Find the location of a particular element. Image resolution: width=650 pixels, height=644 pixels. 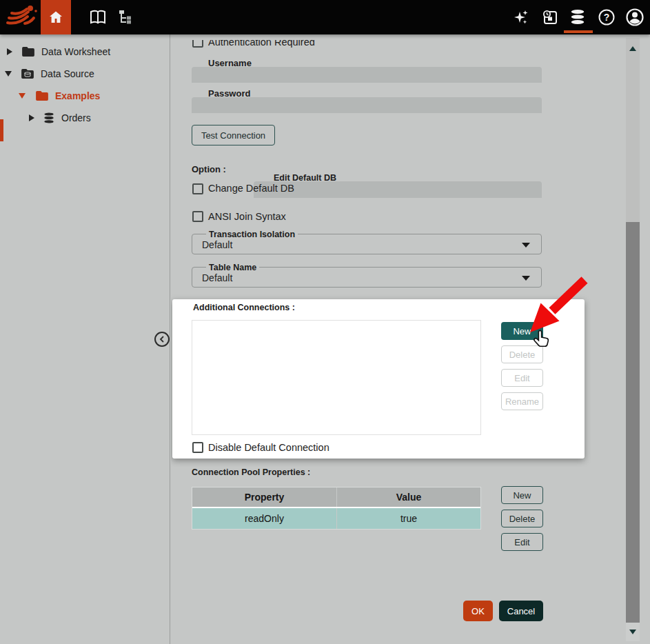

app-logo is located at coordinates (22, 17).